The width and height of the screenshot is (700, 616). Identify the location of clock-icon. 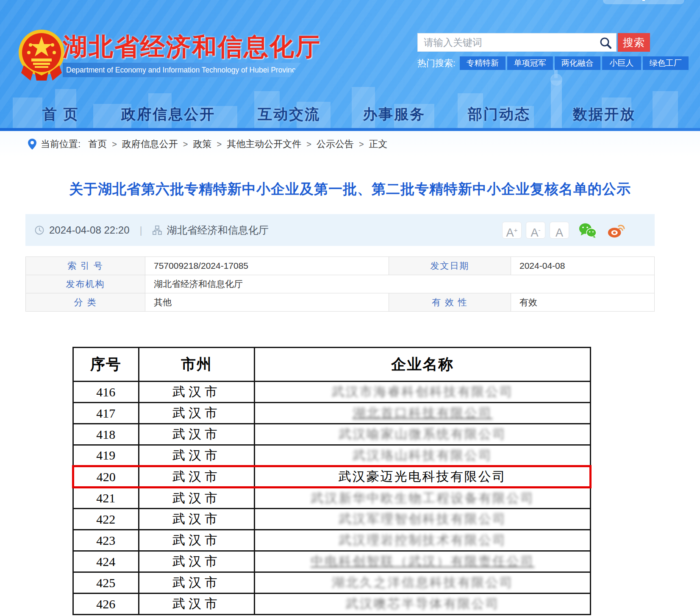
(39, 230).